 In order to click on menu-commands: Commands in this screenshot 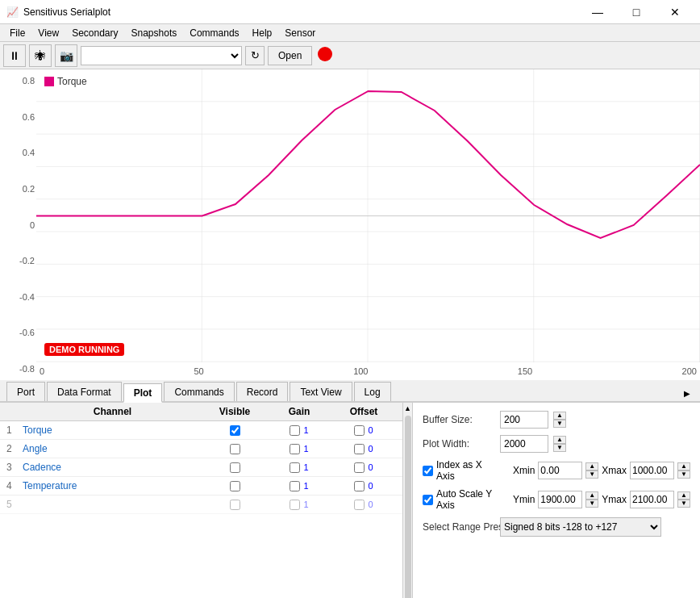, I will do `click(215, 33)`.